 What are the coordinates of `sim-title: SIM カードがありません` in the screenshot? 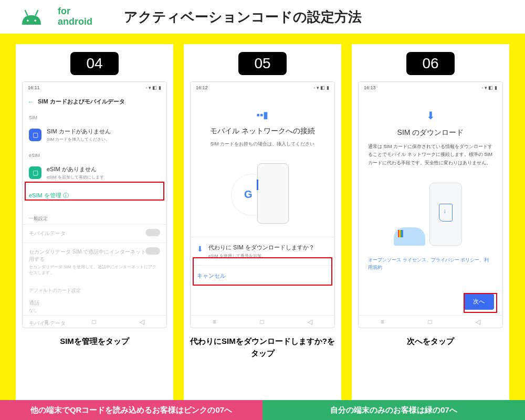 It's located at (103, 131).